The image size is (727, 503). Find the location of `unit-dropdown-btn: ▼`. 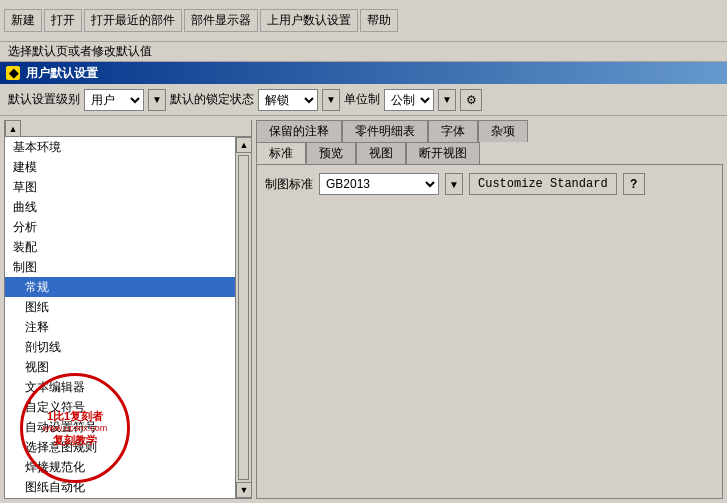

unit-dropdown-btn: ▼ is located at coordinates (447, 100).